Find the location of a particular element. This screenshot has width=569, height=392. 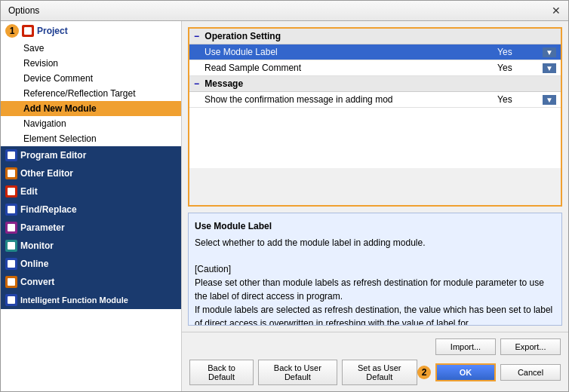

online-icon is located at coordinates (11, 264).